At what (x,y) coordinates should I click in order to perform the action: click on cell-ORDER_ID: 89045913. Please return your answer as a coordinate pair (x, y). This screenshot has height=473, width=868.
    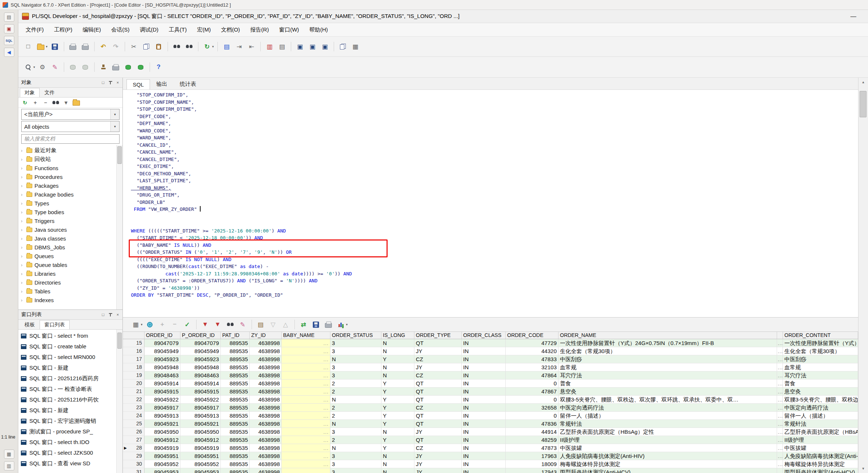
    Looking at the image, I should click on (162, 416).